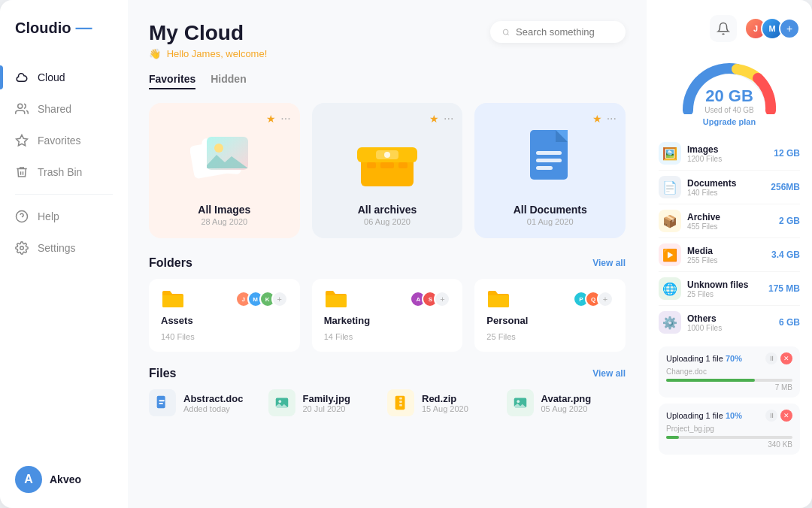 The height and width of the screenshot is (508, 812). What do you see at coordinates (64, 40) in the screenshot?
I see `logo: Cloudio —` at bounding box center [64, 40].